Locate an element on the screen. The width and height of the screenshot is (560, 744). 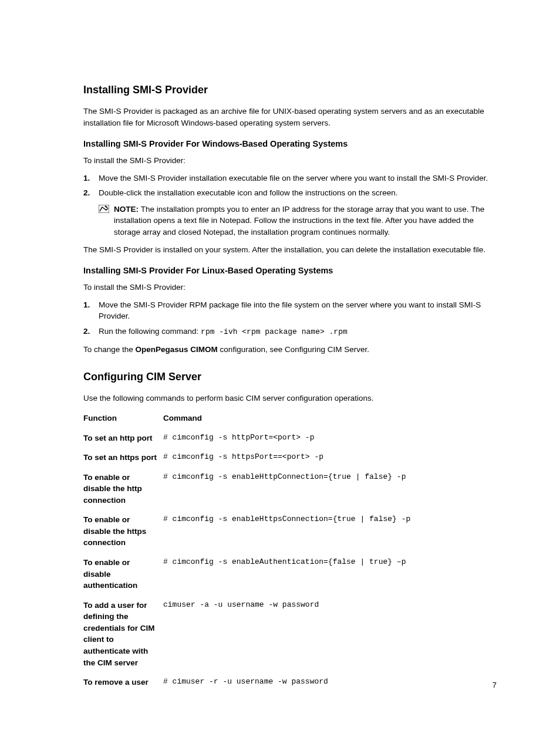
list-item: 1. Move the SMI-S Provider RPM package f… is located at coordinates (290, 311).